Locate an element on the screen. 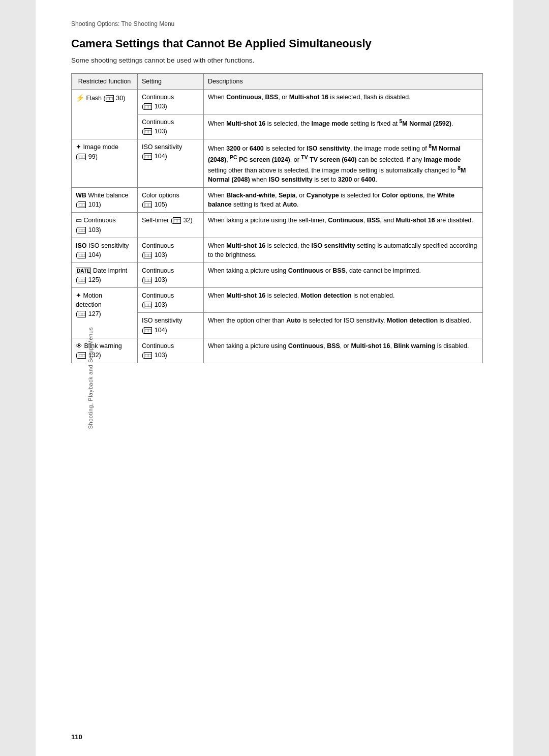 The height and width of the screenshot is (756, 549). desc-cell: When Multi-shot 16 is selected, the ISO … is located at coordinates (344, 250).